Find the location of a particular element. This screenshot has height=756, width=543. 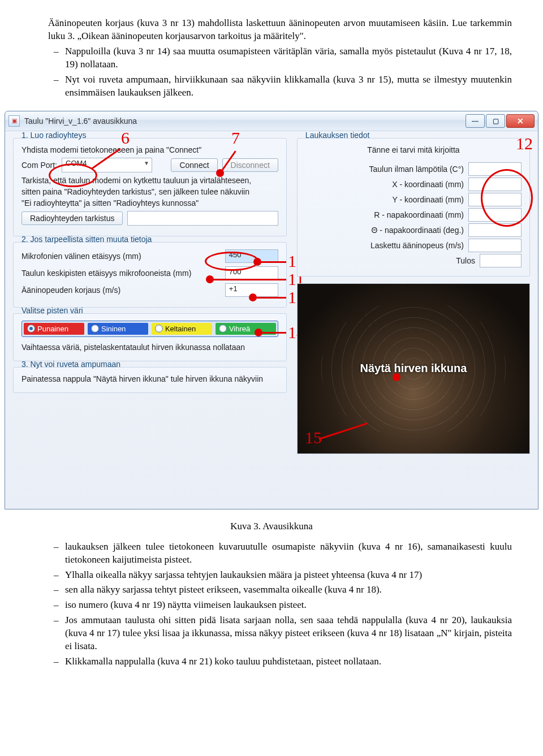

group-title: 1. Luo radioyhteys is located at coordinates (149, 135).